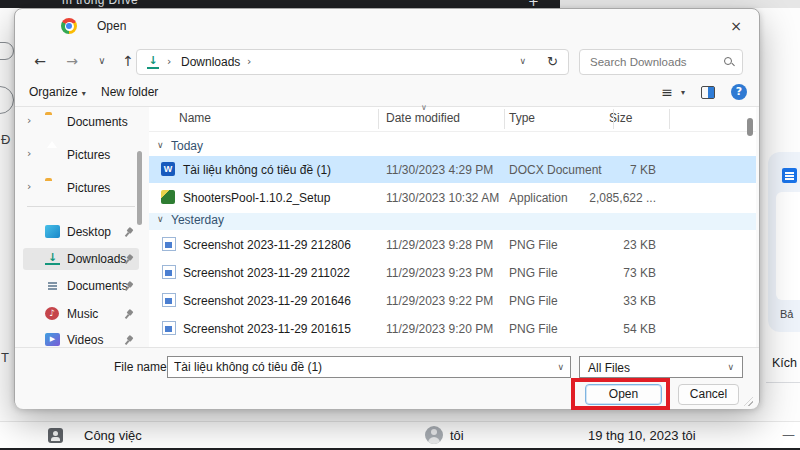 The height and width of the screenshot is (450, 800). I want to click on search-box, so click(661, 62).